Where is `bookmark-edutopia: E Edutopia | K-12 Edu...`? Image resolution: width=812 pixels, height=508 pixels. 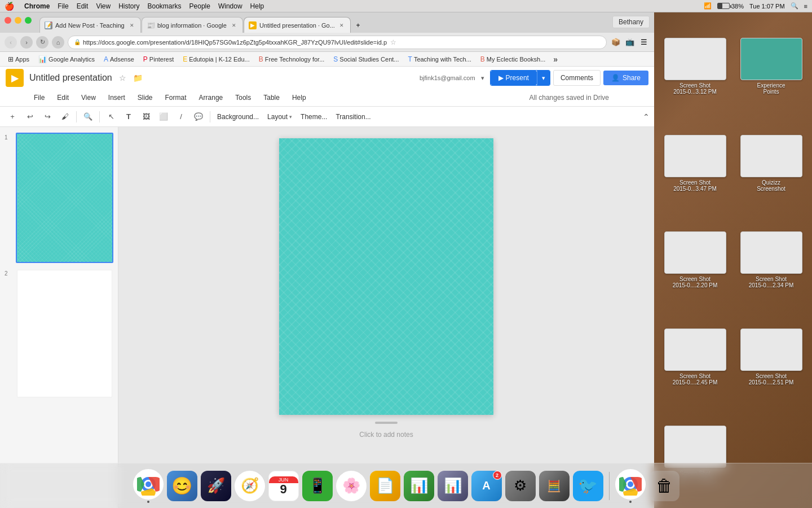
bookmark-edutopia: E Edutopia | K-12 Edu... is located at coordinates (216, 59).